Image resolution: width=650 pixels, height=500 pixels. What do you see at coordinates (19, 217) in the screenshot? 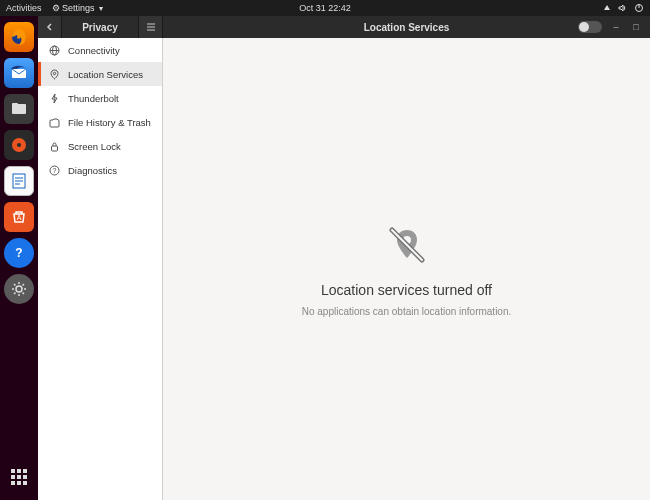
I see `dock-software: A` at bounding box center [19, 217].